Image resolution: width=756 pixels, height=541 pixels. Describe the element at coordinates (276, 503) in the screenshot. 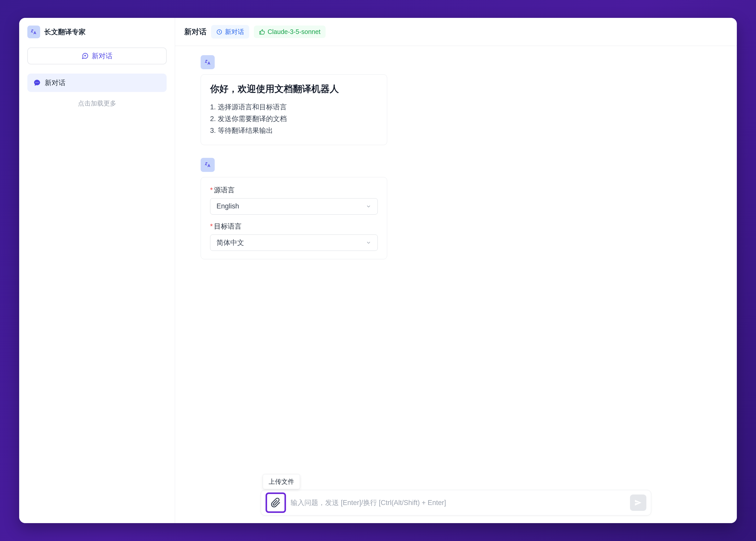

I see `paperclip-icon` at that location.